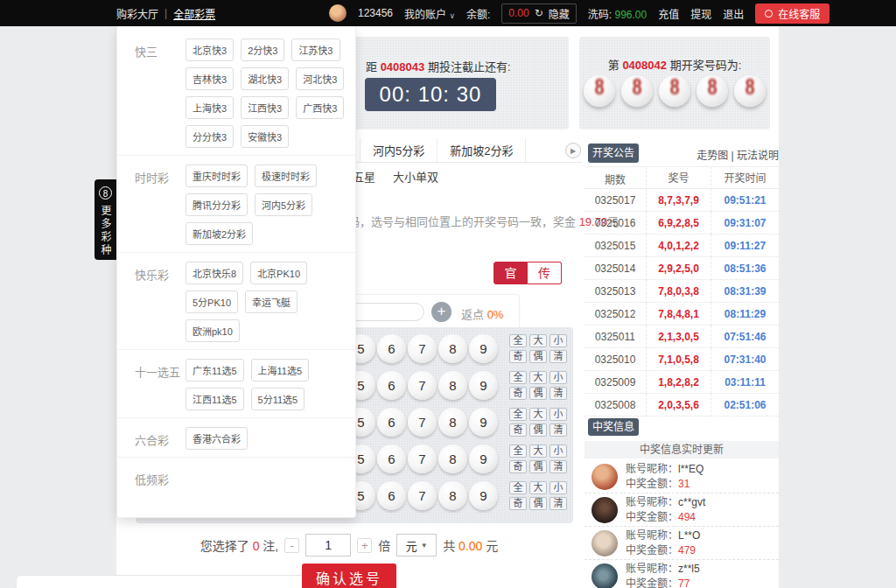  I want to click on account-menu: 我的账户 ∨, so click(430, 14).